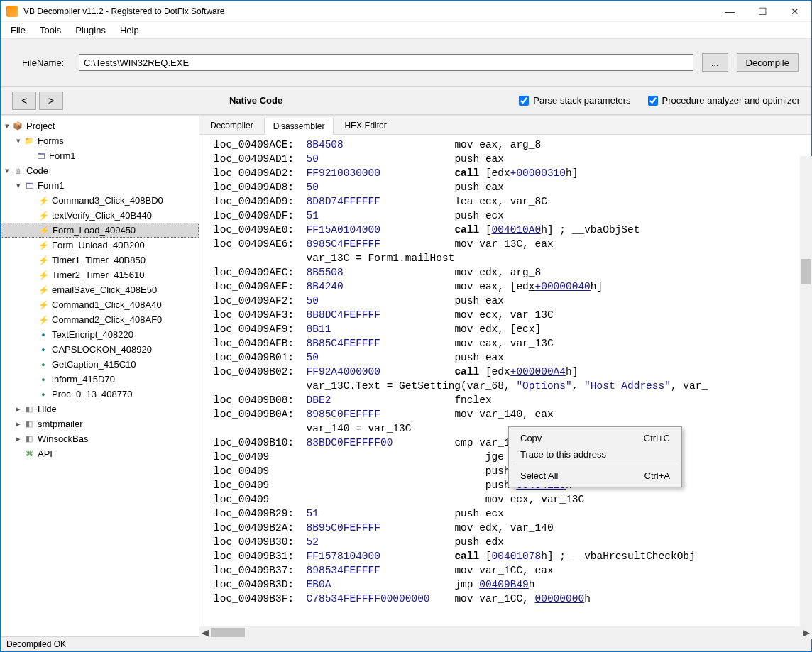 The width and height of the screenshot is (812, 652). Describe the element at coordinates (510, 230) in the screenshot. I see `code-line: loc_00409AE0: FF15A0104000 call [004010A…` at that location.